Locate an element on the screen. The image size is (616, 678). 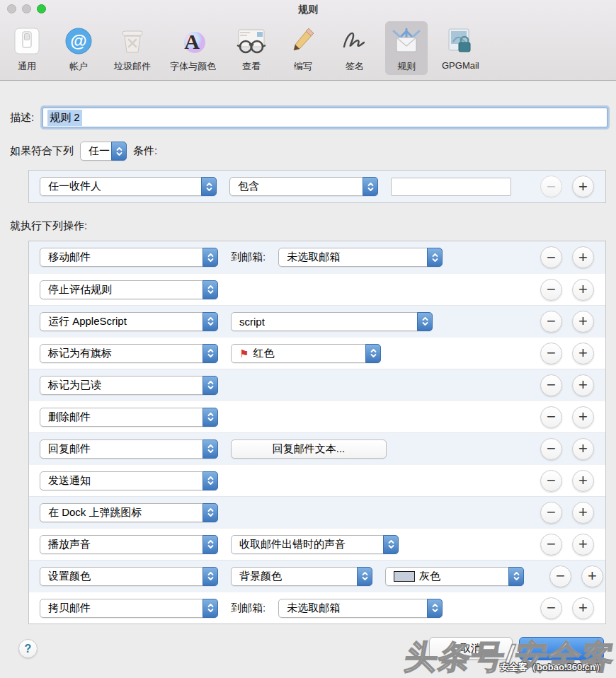
action-row: 播放声音收取邮件出错时的声音−+ is located at coordinates (317, 544).